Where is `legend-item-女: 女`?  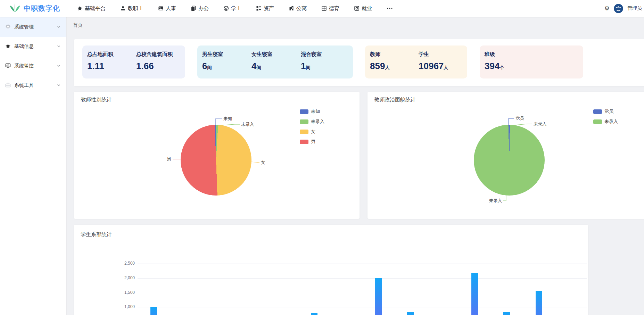 legend-item-女: 女 is located at coordinates (312, 132).